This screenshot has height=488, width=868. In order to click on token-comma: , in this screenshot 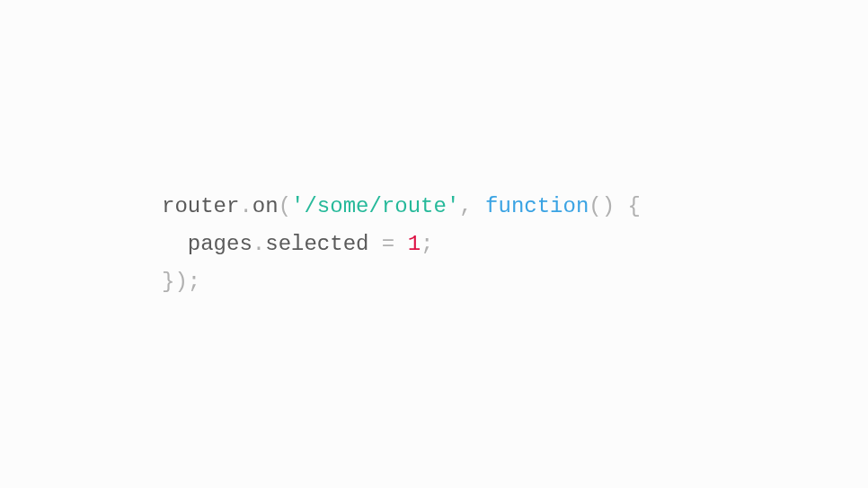, I will do `click(465, 207)`.